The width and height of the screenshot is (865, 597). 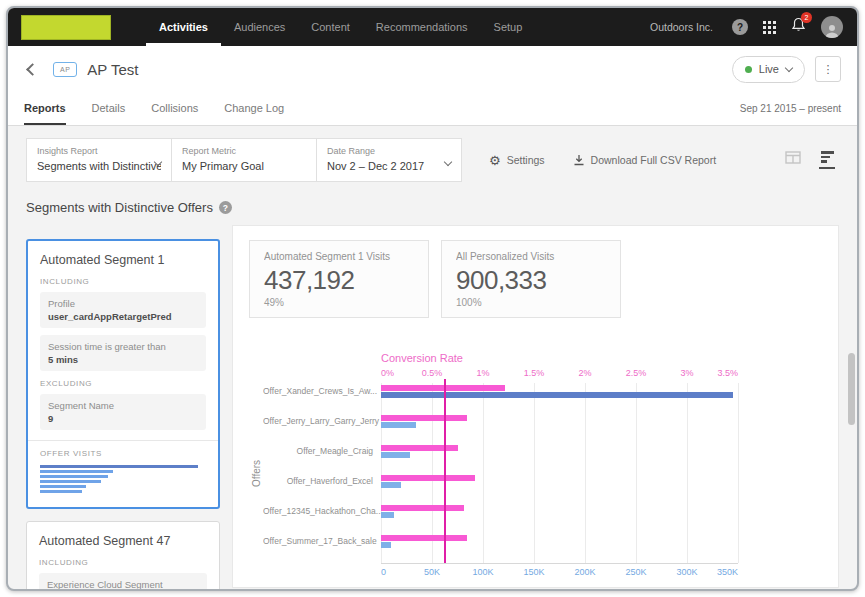 I want to click on segment-rule-chip: Session time is greater than 5 mins, so click(x=123, y=353).